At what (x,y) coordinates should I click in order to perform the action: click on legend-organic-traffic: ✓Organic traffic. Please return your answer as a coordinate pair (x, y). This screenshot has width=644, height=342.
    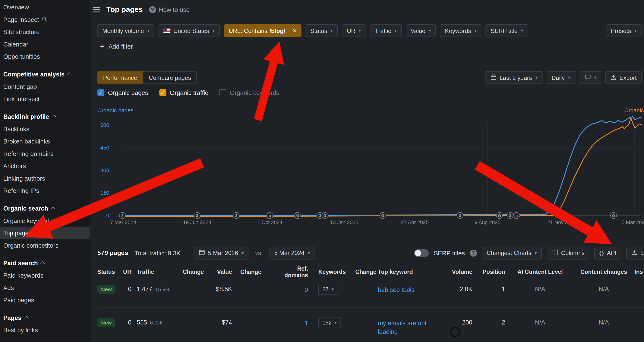
    Looking at the image, I should click on (184, 93).